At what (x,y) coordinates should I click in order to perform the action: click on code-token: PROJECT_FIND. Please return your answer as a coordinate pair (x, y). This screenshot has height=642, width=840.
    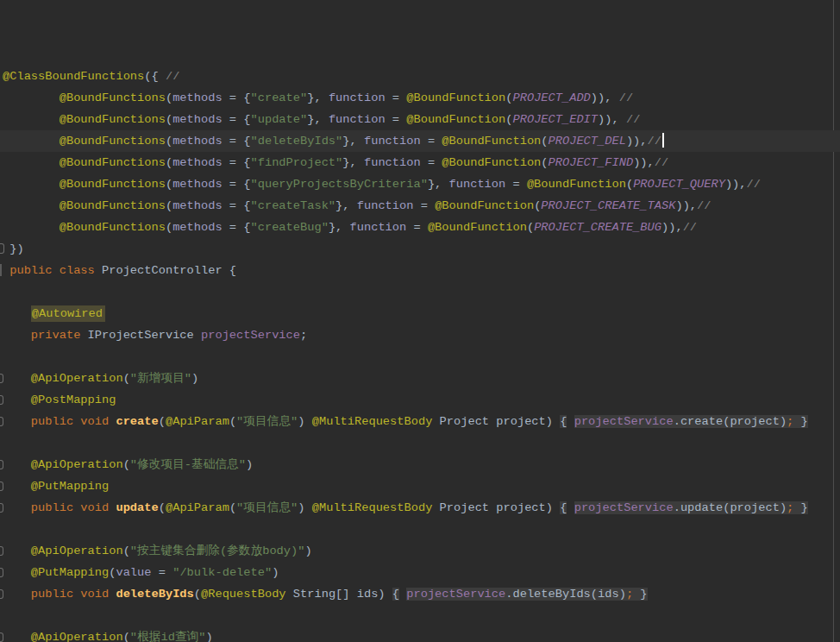
    Looking at the image, I should click on (592, 162).